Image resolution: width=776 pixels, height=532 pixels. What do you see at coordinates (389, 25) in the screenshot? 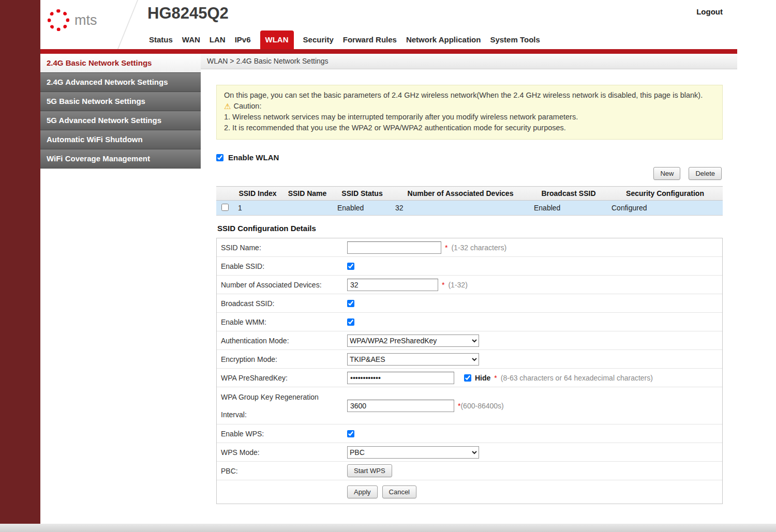
I see `header: mts HG8245Q2 Logout Status WAN LAN IPv6 …` at bounding box center [389, 25].